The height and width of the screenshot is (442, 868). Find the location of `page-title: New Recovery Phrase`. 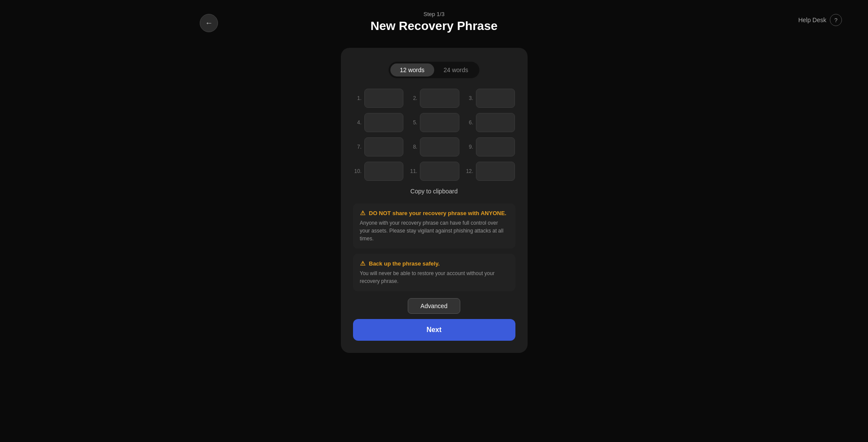

page-title: New Recovery Phrase is located at coordinates (434, 26).